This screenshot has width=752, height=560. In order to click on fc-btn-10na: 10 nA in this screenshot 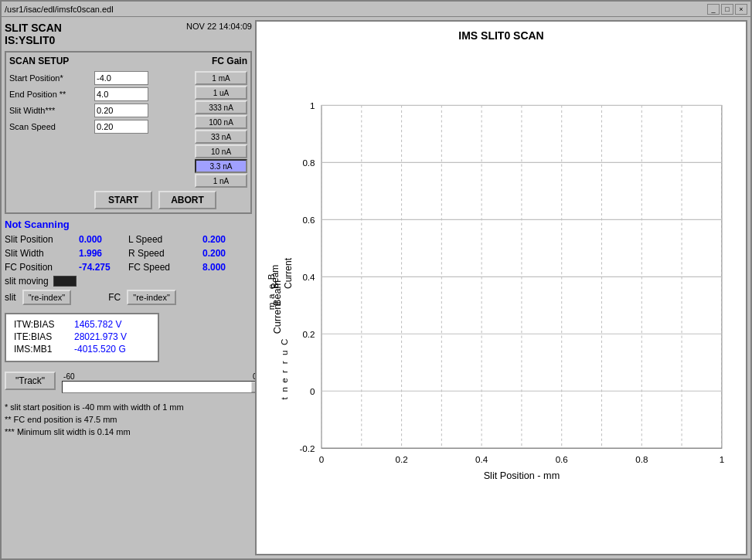, I will do `click(221, 151)`.